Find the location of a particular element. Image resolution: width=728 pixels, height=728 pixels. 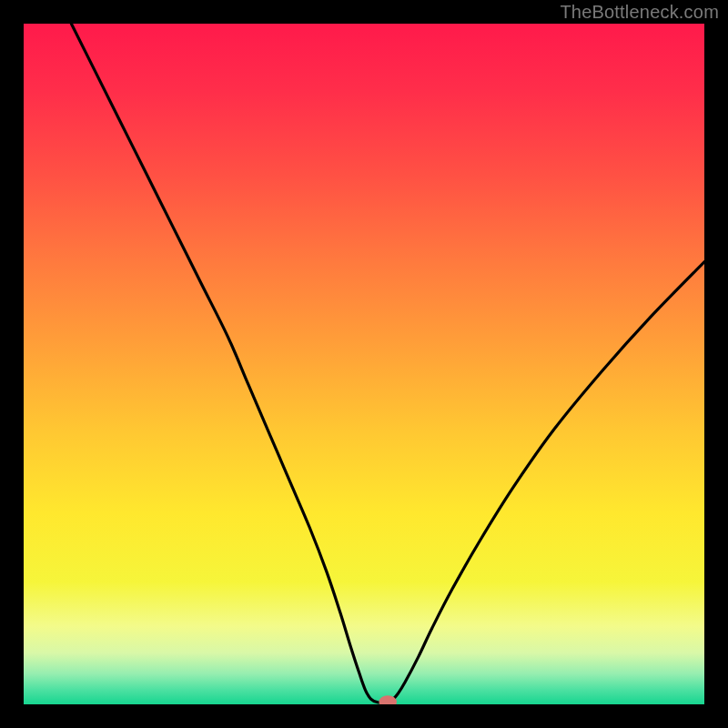

watermark-text: TheBottleneck.com is located at coordinates (639, 13).